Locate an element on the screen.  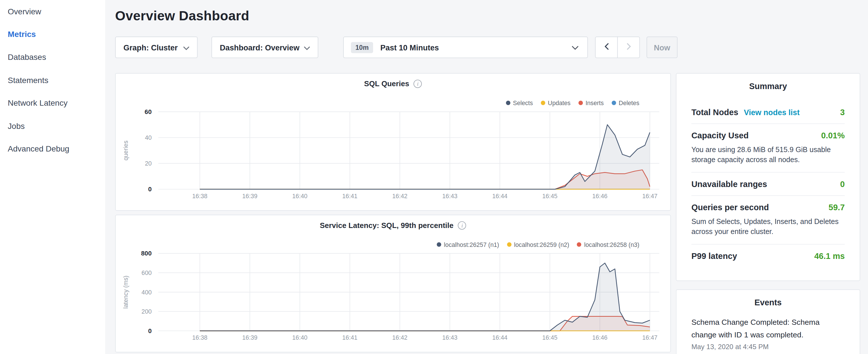
legend-item-inserts: Inserts is located at coordinates (591, 103).